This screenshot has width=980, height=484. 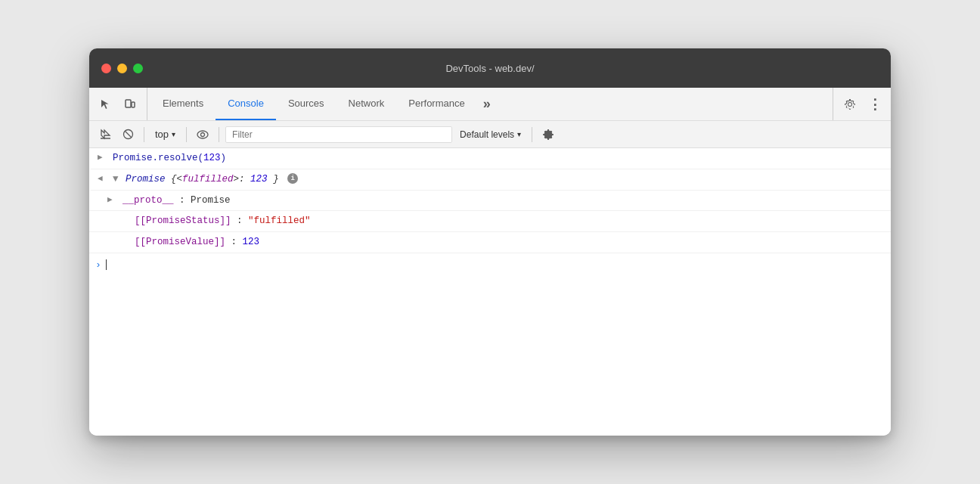 What do you see at coordinates (106, 265) in the screenshot?
I see `cursor-blink` at bounding box center [106, 265].